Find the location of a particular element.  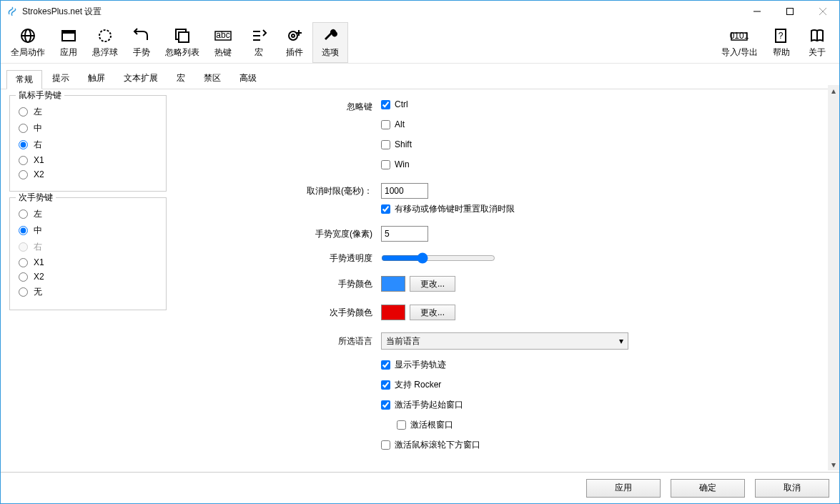

tab-touch: 触屏 is located at coordinates (97, 79).